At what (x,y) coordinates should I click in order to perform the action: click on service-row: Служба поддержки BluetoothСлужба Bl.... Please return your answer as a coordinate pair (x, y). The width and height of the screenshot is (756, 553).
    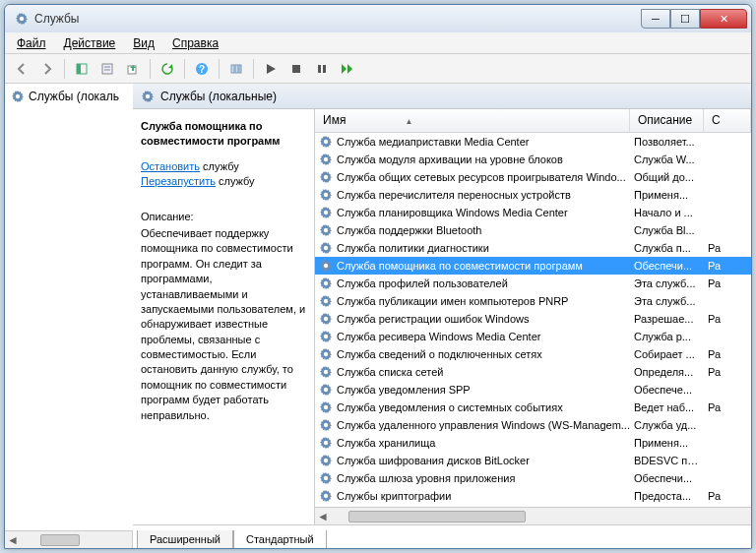
    Looking at the image, I should click on (534, 230).